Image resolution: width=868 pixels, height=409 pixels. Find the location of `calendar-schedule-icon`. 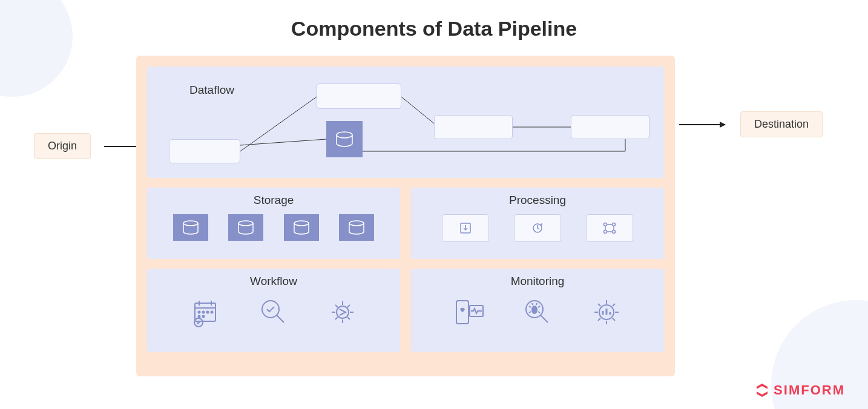

calendar-schedule-icon is located at coordinates (205, 312).